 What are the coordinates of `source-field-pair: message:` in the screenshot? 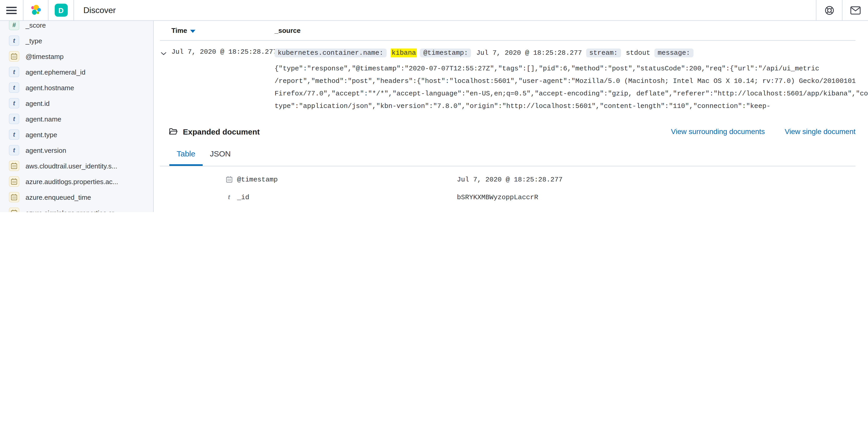 It's located at (674, 53).